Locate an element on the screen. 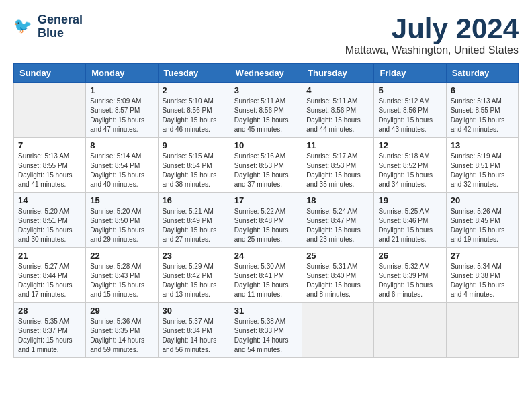  day-info: Sunrise: 5:36 AM Sunset: 8:35 PM Dayligh… is located at coordinates (122, 336).